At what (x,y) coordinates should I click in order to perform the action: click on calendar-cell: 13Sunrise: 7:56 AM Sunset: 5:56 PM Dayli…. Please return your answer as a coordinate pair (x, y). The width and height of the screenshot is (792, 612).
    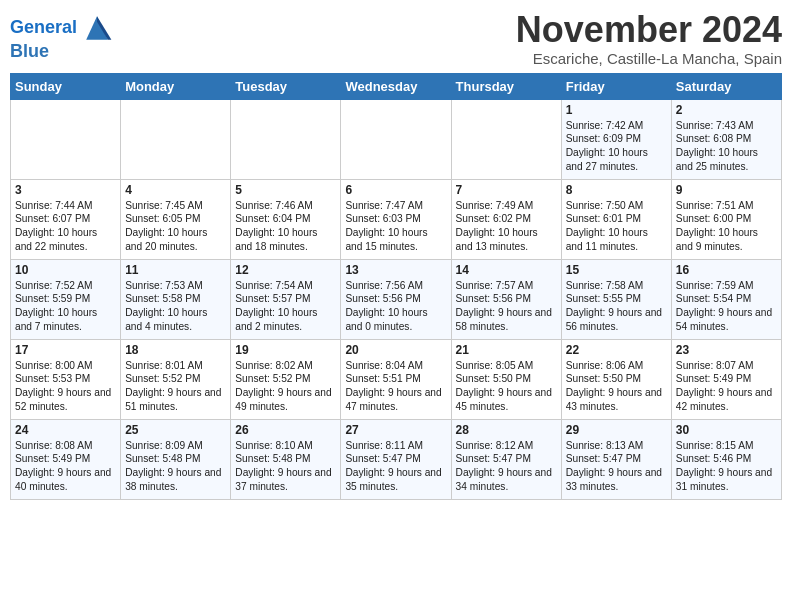
    Looking at the image, I should click on (396, 299).